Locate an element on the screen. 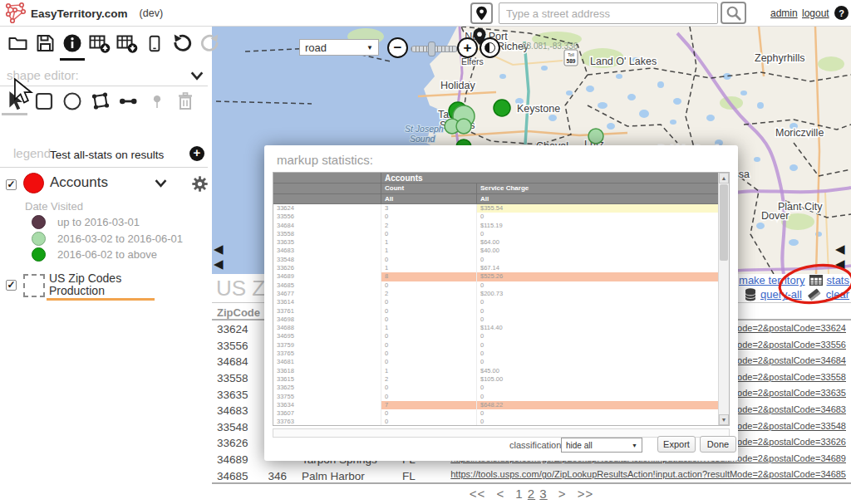 This screenshot has height=504, width=851. account-marker-dark is located at coordinates (502, 108).